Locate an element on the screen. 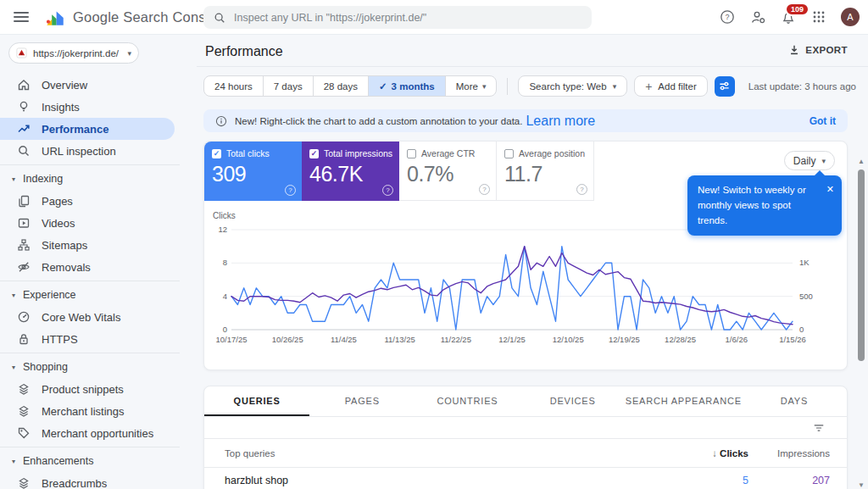  granularity-dropdown: Daily▾ is located at coordinates (810, 161).